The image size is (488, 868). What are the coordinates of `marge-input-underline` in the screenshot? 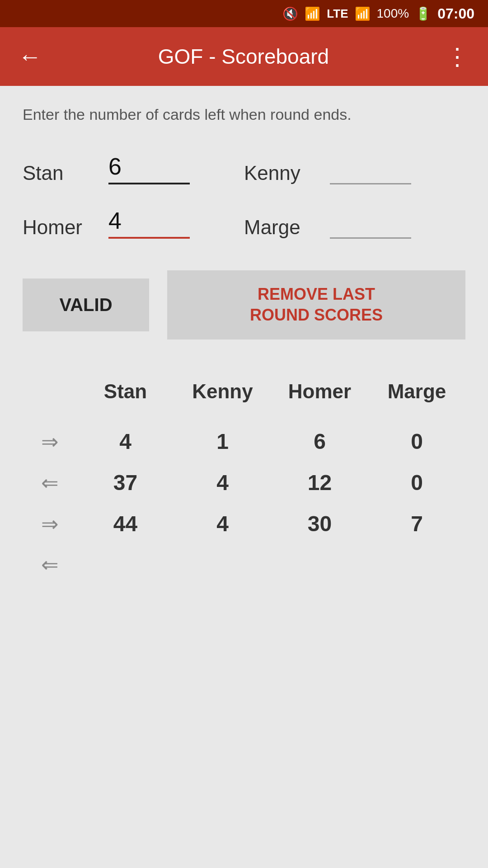 It's located at (371, 238).